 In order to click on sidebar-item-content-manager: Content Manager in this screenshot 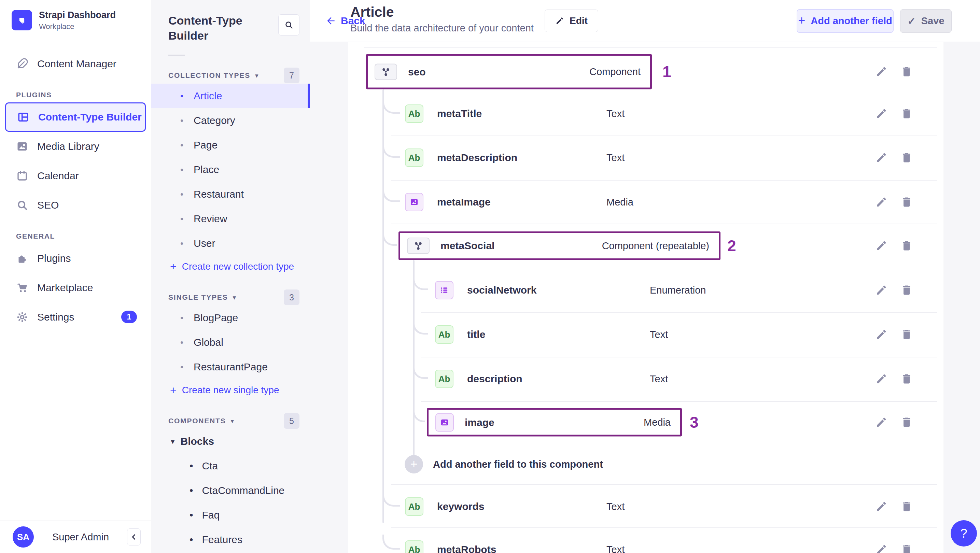, I will do `click(75, 64)`.